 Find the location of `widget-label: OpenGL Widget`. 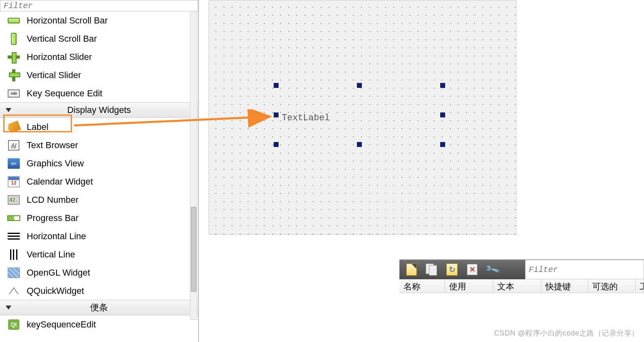

widget-label: OpenGL Widget is located at coordinates (58, 273).